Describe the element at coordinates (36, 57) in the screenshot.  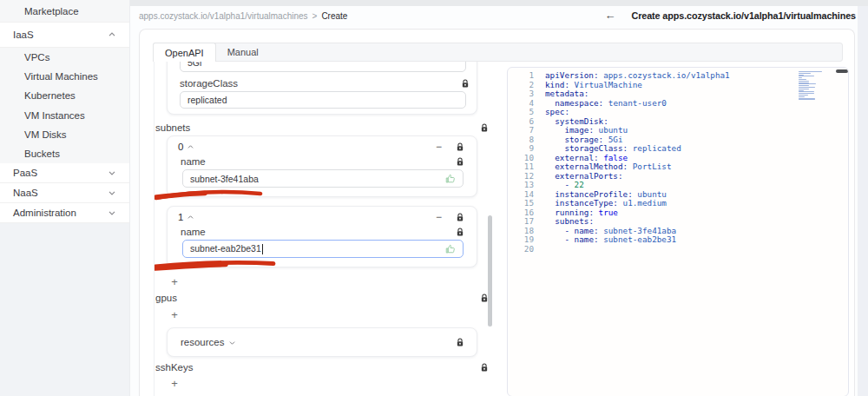
I see `sidebar-item-label: VPCs` at that location.